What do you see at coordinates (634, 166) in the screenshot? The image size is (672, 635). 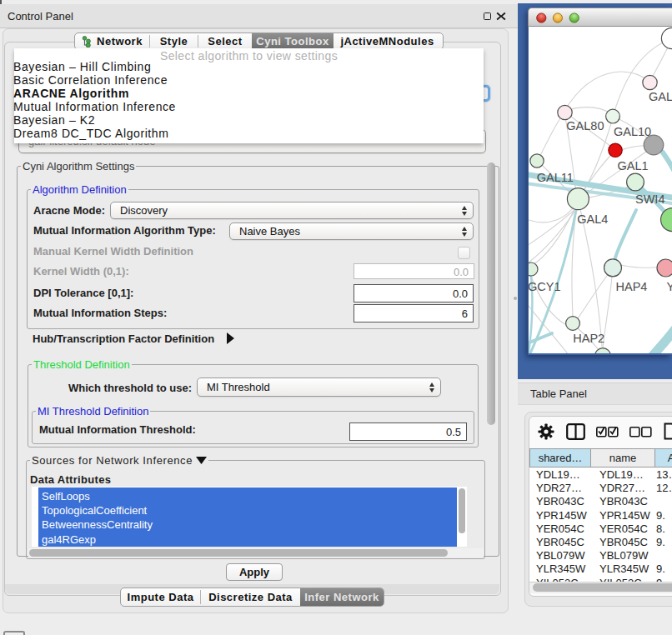 I see `svg-text: GAL1` at bounding box center [634, 166].